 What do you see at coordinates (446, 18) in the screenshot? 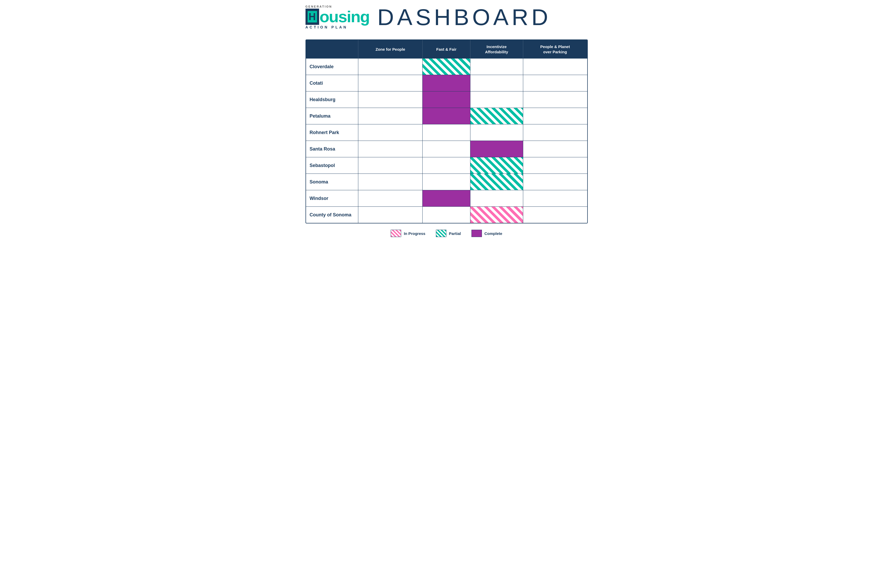
I see `page-header: GENERATION H ousing ACTION PLAN DASHBOAR…` at bounding box center [446, 18].